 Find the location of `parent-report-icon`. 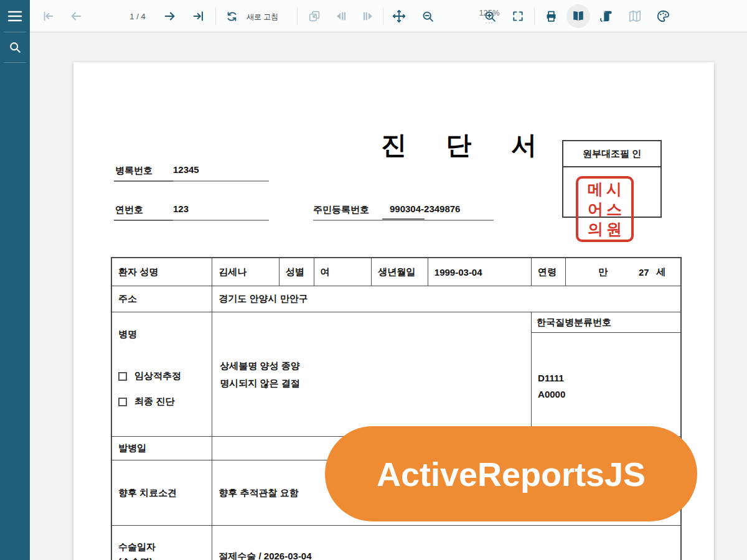

parent-report-icon is located at coordinates (314, 16).